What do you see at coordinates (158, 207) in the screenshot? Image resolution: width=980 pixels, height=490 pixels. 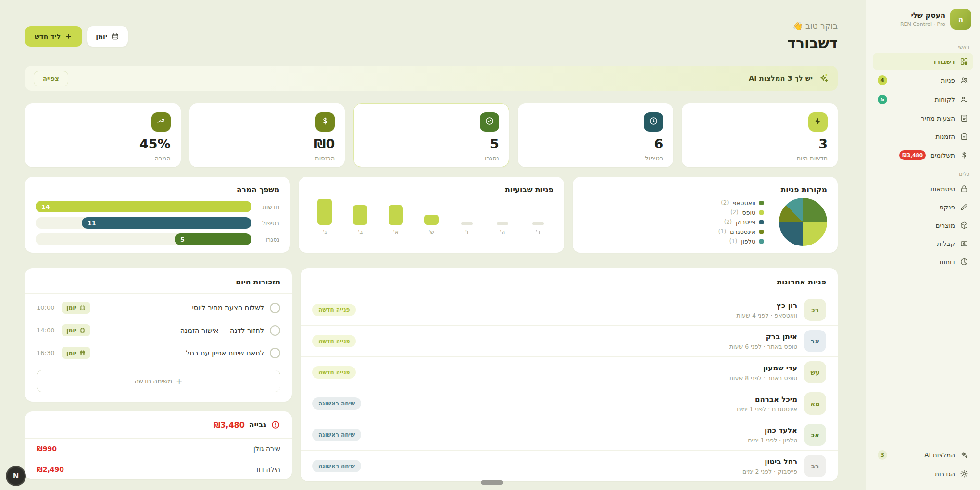 I see `funnel-row: חדשות14` at bounding box center [158, 207].